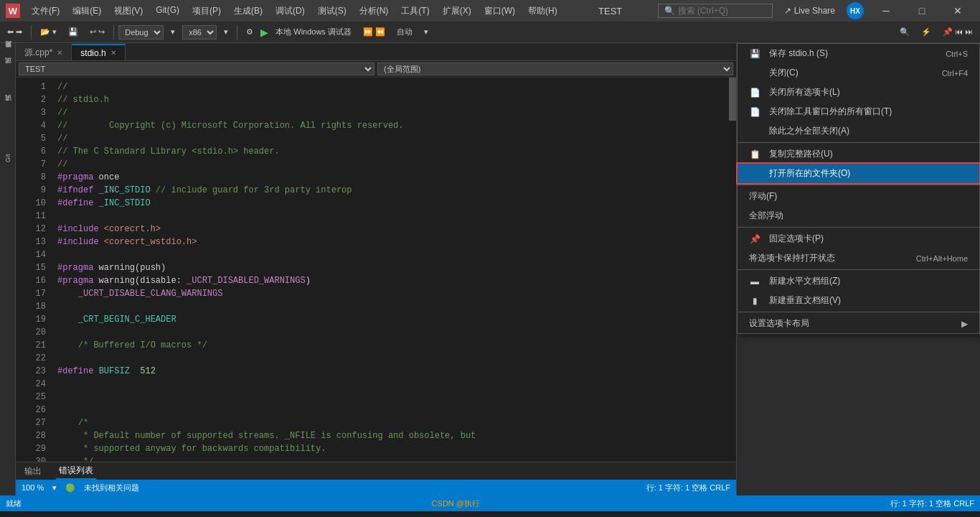 The height and width of the screenshot is (517, 980). I want to click on ctx-float: 浮动(F), so click(858, 197).